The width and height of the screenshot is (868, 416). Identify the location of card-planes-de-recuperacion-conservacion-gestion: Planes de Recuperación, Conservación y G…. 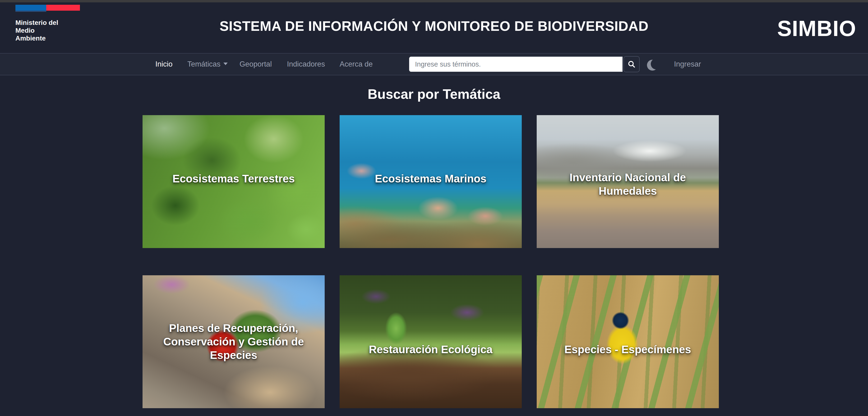
(234, 342).